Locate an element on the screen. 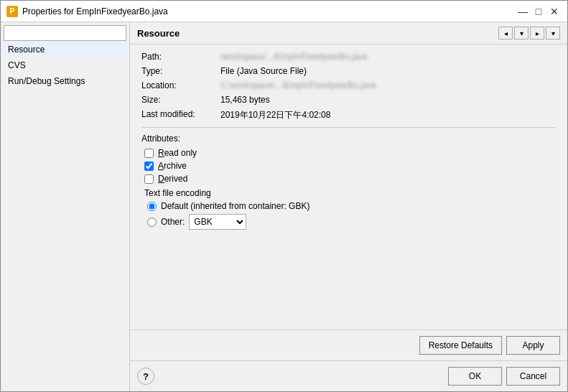 Image resolution: width=568 pixels, height=392 pixels. property-type: Type: File (Java Source File) is located at coordinates (349, 71).